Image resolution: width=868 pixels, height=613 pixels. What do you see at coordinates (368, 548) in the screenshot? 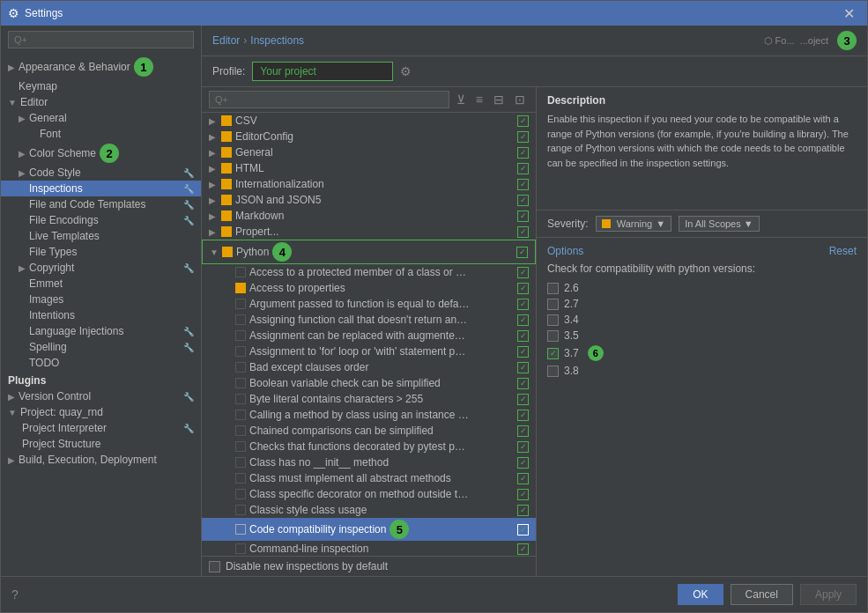
I see `tree-node-cmd-inspection: Command-line inspection ✓` at bounding box center [368, 548].